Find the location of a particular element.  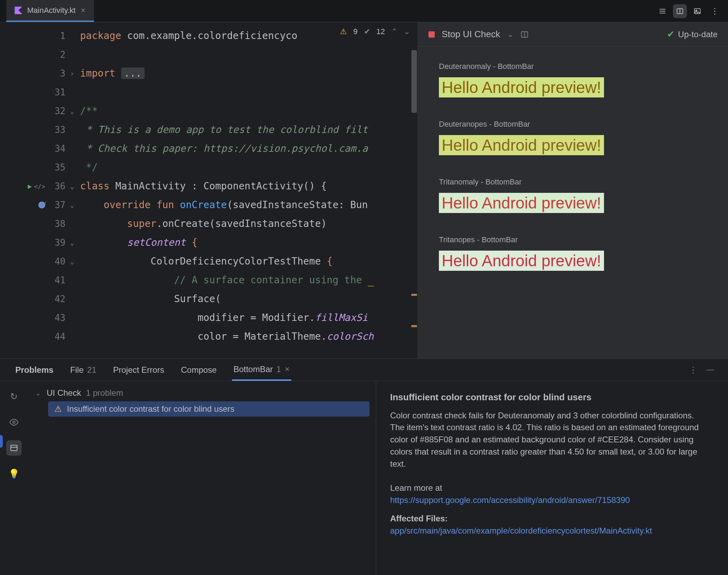

preview-item: Tritanopes - BottomBarHello Android prev… is located at coordinates (573, 253).